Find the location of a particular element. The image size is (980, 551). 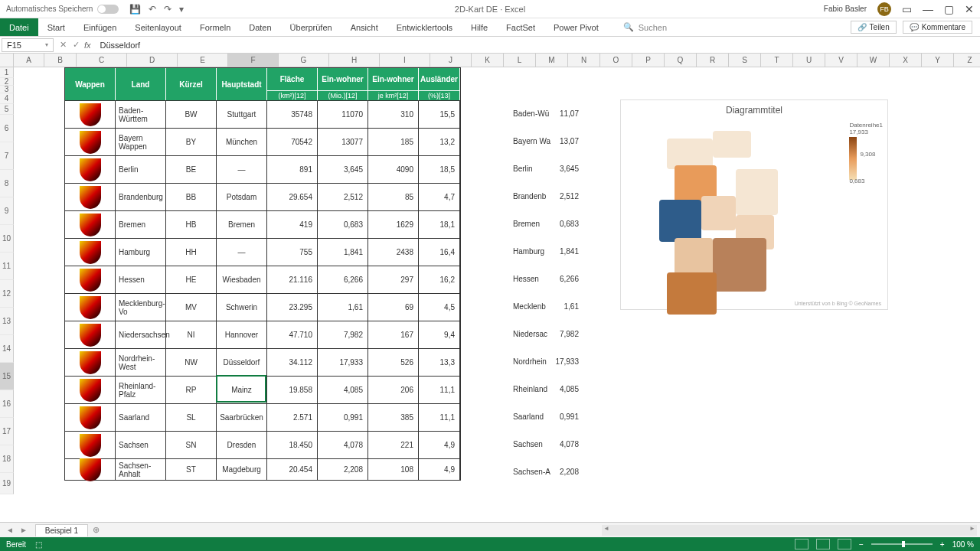

row-header-15: 15 is located at coordinates (7, 377).